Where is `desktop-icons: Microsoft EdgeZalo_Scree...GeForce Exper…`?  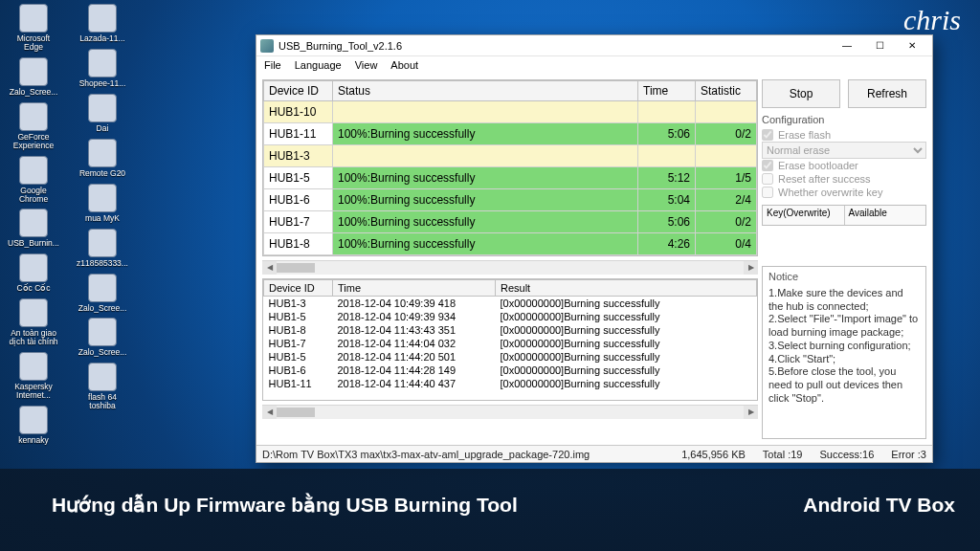
desktop-icons: Microsoft EdgeZalo_Scree...GeForce Exper… is located at coordinates (68, 224).